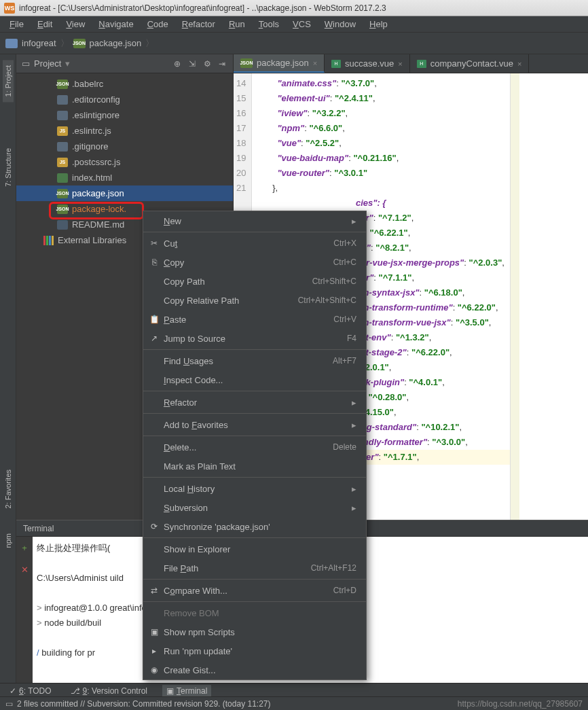 Image resolution: width=588 pixels, height=710 pixels. I want to click on bottom-tab-terminal: ▣Terminal, so click(187, 691).